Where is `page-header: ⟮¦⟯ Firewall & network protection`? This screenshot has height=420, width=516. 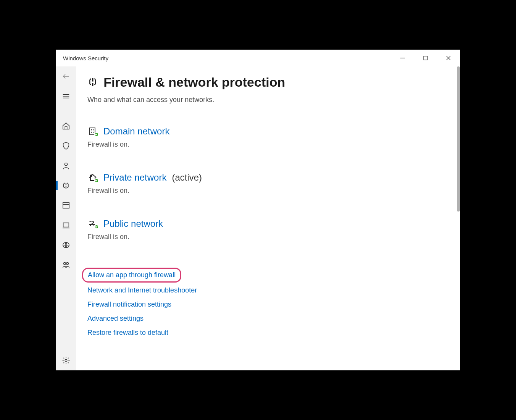 page-header: ⟮¦⟯ Firewall & network protection is located at coordinates (268, 82).